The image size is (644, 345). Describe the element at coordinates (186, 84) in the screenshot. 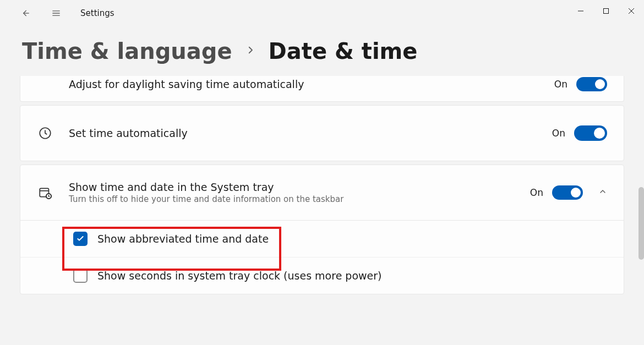

I see `setting-title: Adjust for daylight saving time automati…` at that location.